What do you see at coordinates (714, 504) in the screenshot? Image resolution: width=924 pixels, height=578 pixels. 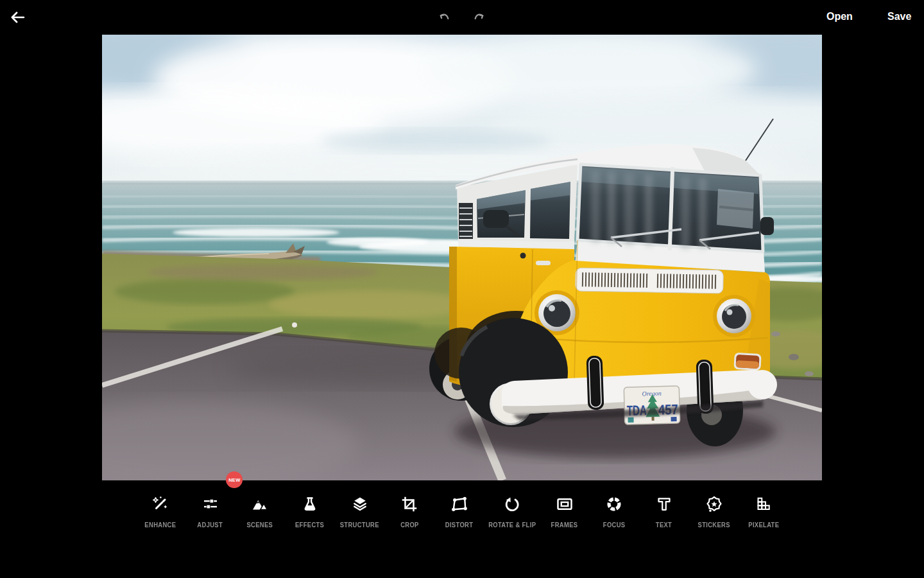 I see `badge-star-icon` at bounding box center [714, 504].